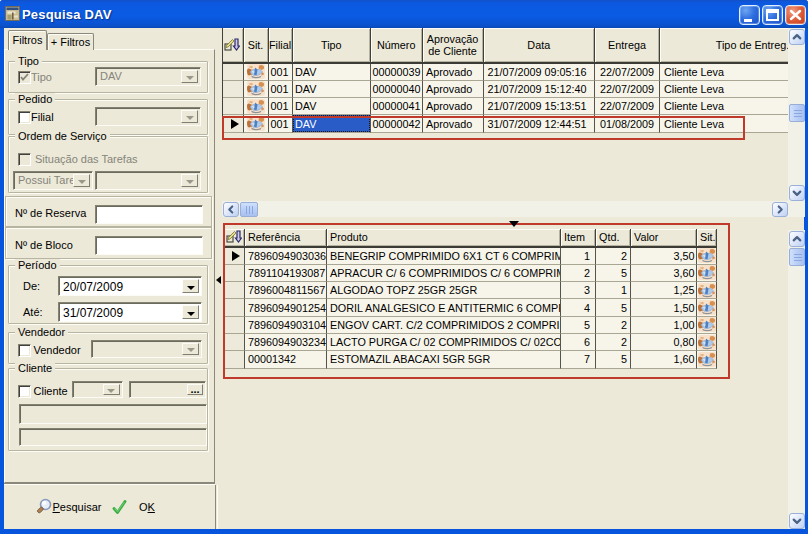  Describe the element at coordinates (332, 46) in the screenshot. I see `orders-header-tipo: Tipo` at that location.